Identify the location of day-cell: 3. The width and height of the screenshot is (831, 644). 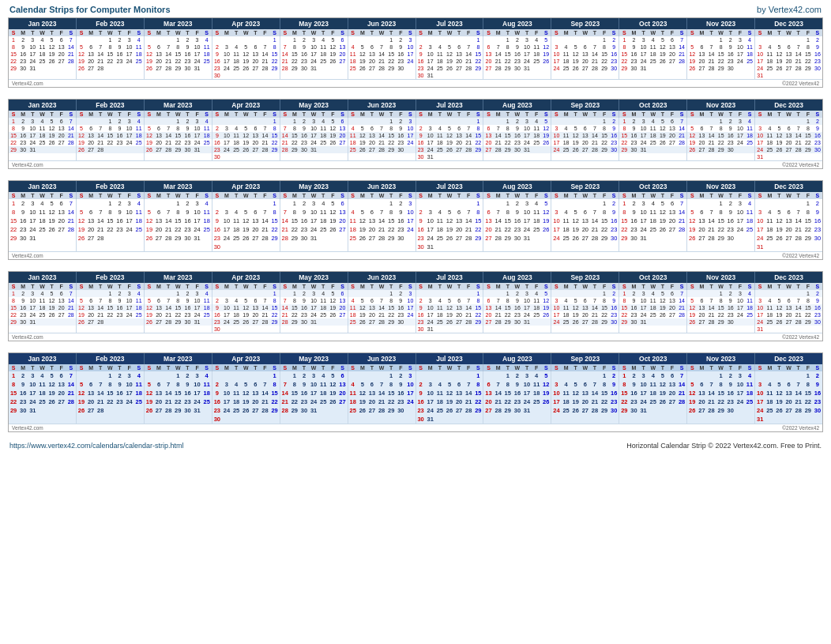
(740, 40).